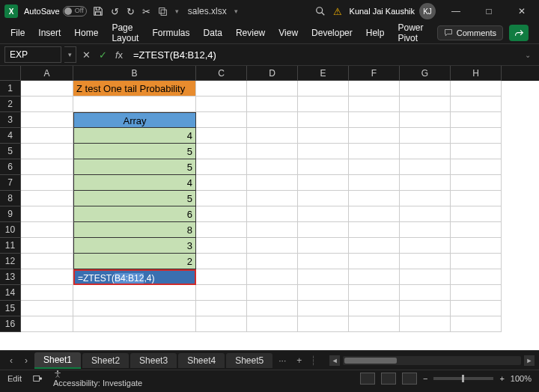 This screenshot has height=392, width=539. I want to click on cell-D6, so click(272, 168).